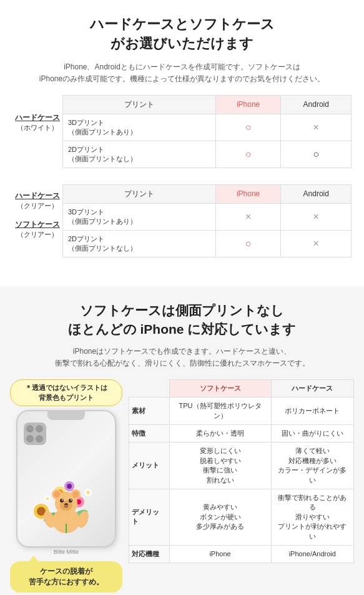  What do you see at coordinates (182, 34) in the screenshot?
I see `main-title: ハードケースとソフトケース がお選びいただけます` at bounding box center [182, 34].